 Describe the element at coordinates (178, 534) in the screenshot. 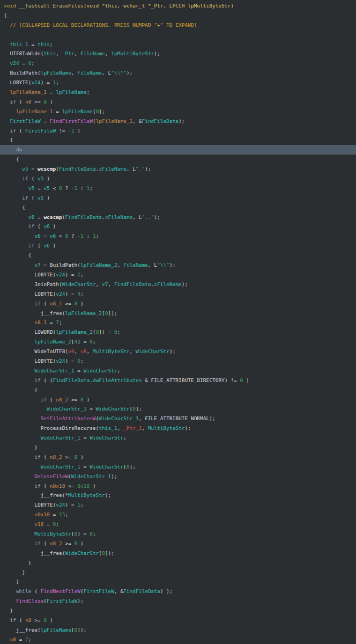

I see `code-line: MultiByteStr[0] = 0;` at that location.